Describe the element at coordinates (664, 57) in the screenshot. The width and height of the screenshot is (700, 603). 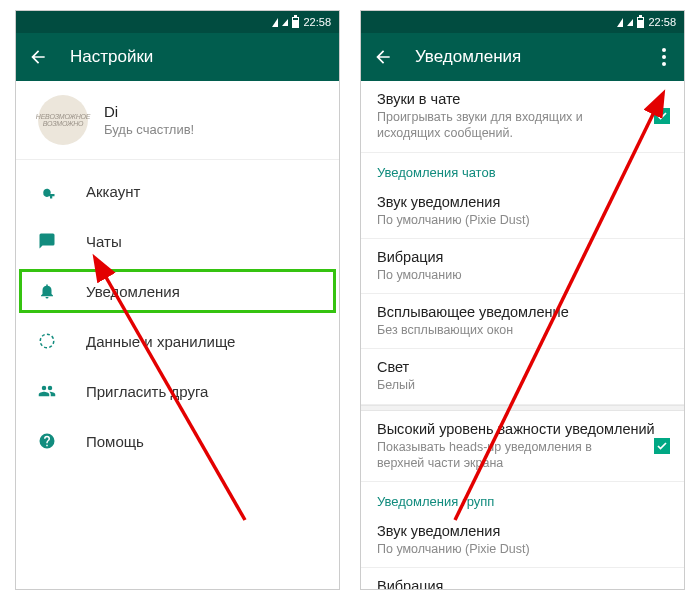
I see `overflow-menu-button` at that location.